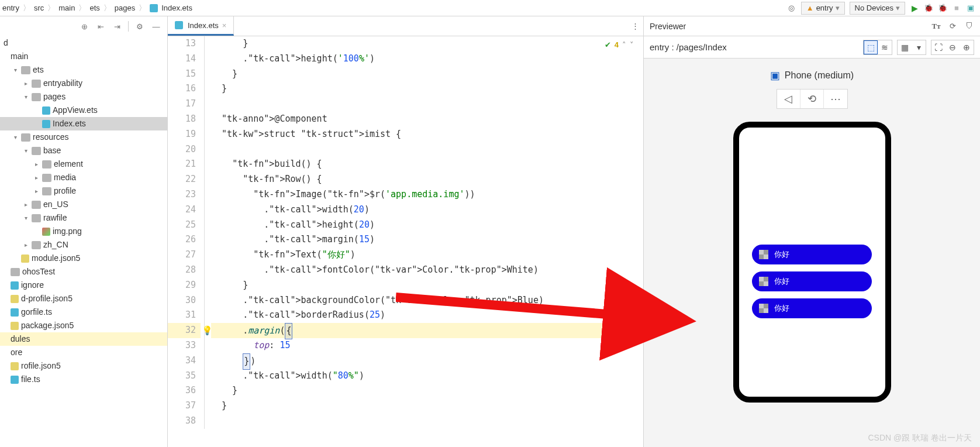 The image size is (980, 447). Describe the element at coordinates (84, 124) in the screenshot. I see `tree-row: Index.ets` at that location.